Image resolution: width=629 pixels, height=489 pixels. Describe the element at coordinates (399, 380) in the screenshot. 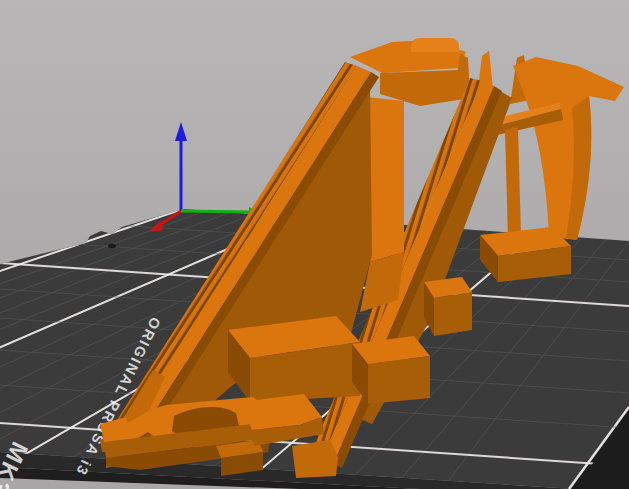

I see `foot-block-2-front` at that location.